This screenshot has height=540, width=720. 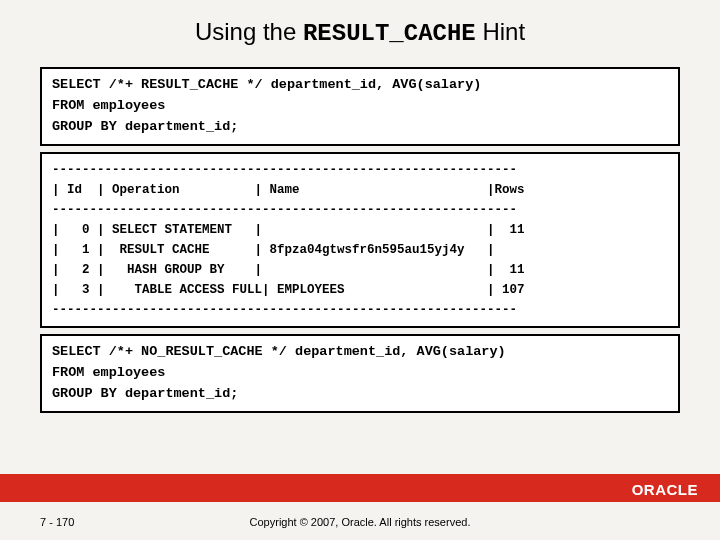 What do you see at coordinates (390, 34) in the screenshot?
I see `title-code: RESULT_CACHE` at bounding box center [390, 34].